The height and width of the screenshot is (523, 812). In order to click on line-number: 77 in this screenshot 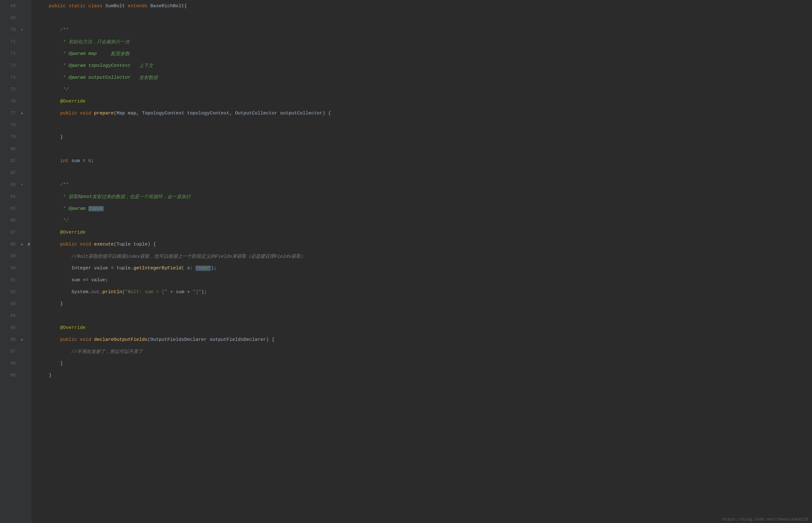, I will do `click(10, 113)`.